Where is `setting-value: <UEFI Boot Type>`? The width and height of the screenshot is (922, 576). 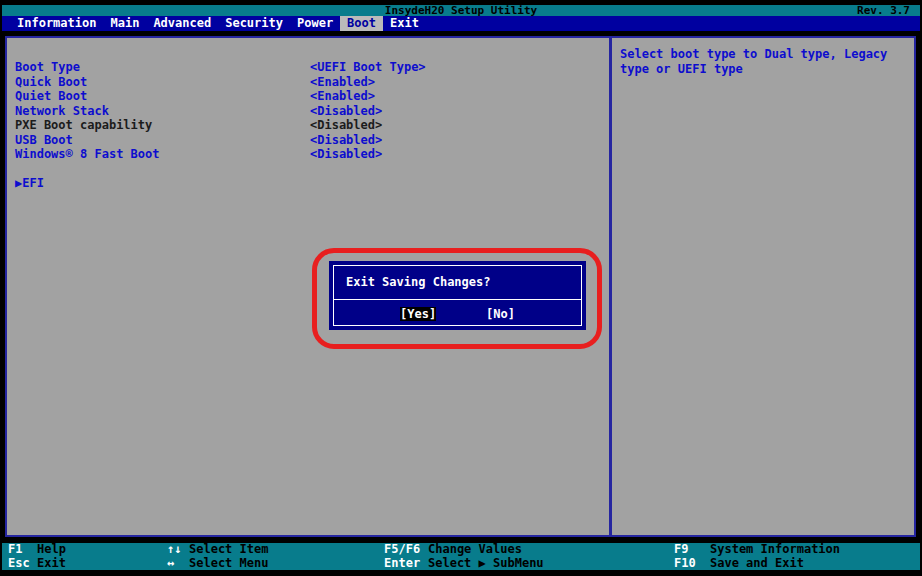 setting-value: <UEFI Boot Type> is located at coordinates (368, 67).